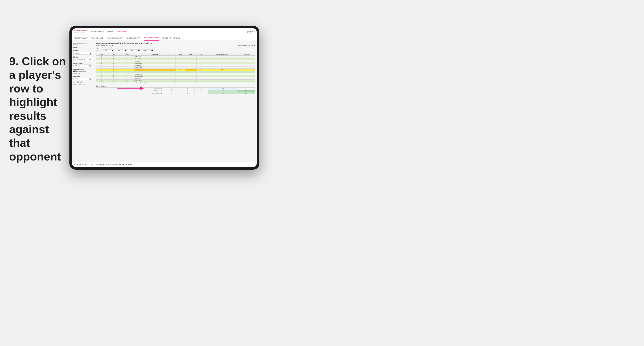 The height and width of the screenshot is (346, 644). I want to click on table-row: 613Sydney Kuo, so click(176, 61).